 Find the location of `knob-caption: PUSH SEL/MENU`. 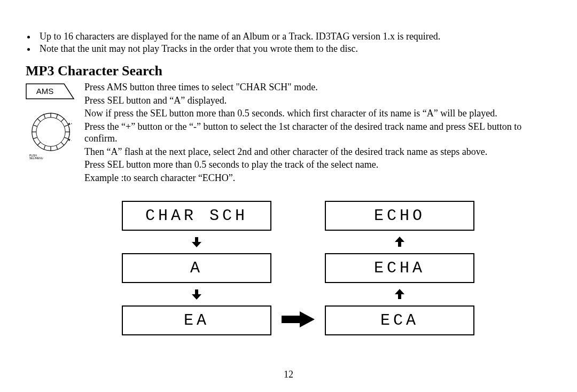

knob-caption: PUSH SEL/MENU is located at coordinates (51, 157).